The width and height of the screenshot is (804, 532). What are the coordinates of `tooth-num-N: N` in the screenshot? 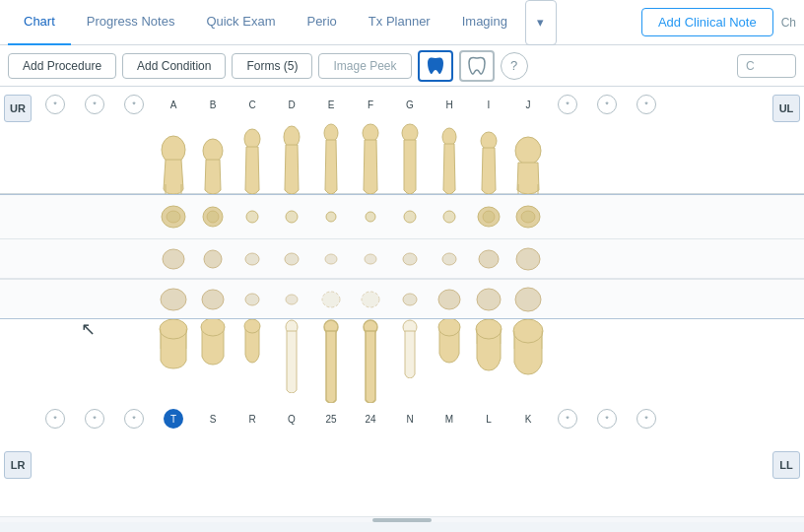 It's located at (410, 419).